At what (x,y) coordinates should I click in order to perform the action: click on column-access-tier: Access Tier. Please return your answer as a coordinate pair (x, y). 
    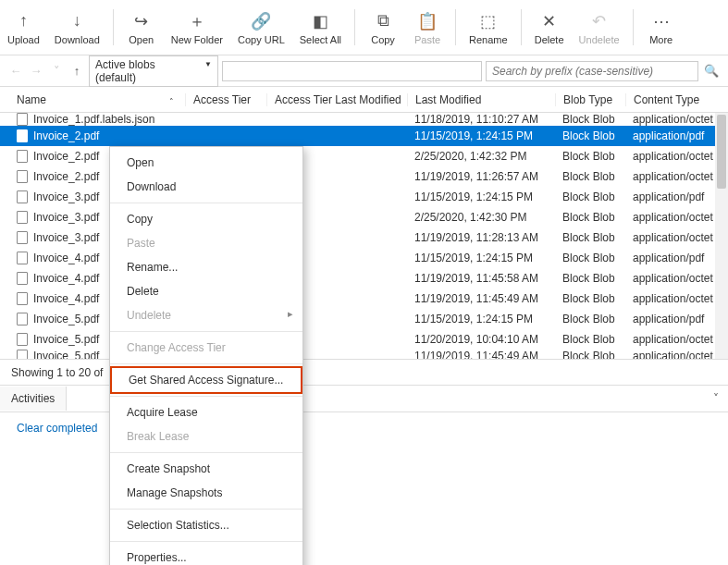
    Looking at the image, I should click on (226, 100).